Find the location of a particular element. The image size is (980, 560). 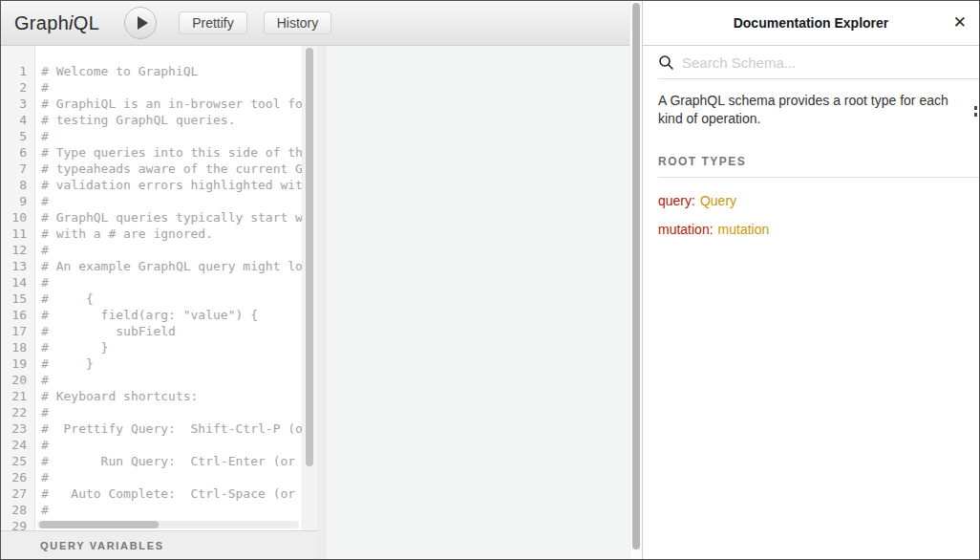

line-number: 11 is located at coordinates (17, 233).